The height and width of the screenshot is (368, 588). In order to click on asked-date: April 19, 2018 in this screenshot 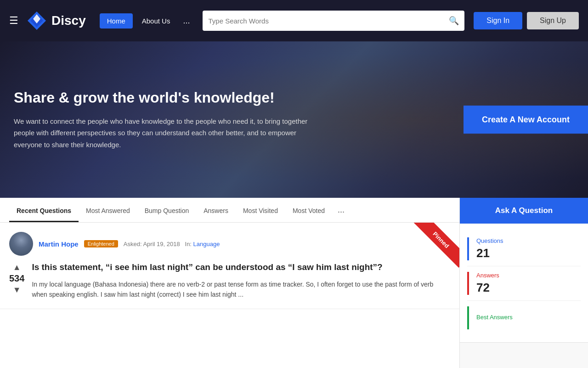, I will do `click(161, 244)`.